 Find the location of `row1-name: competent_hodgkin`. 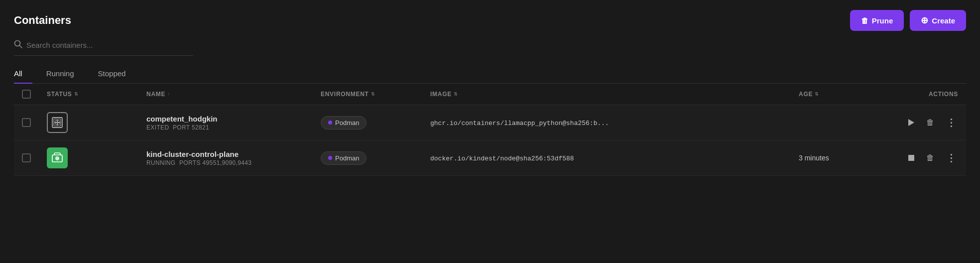

row1-name: competent_hodgkin is located at coordinates (234, 119).